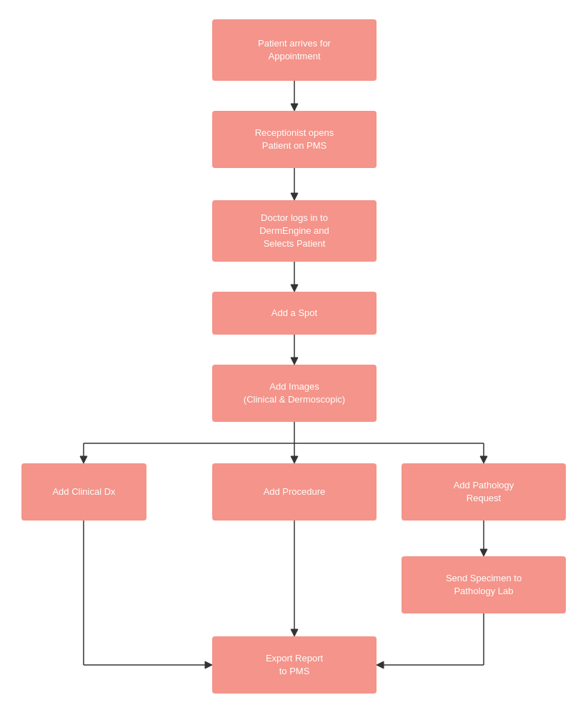  I want to click on box10: Export Report to PMS, so click(294, 665).